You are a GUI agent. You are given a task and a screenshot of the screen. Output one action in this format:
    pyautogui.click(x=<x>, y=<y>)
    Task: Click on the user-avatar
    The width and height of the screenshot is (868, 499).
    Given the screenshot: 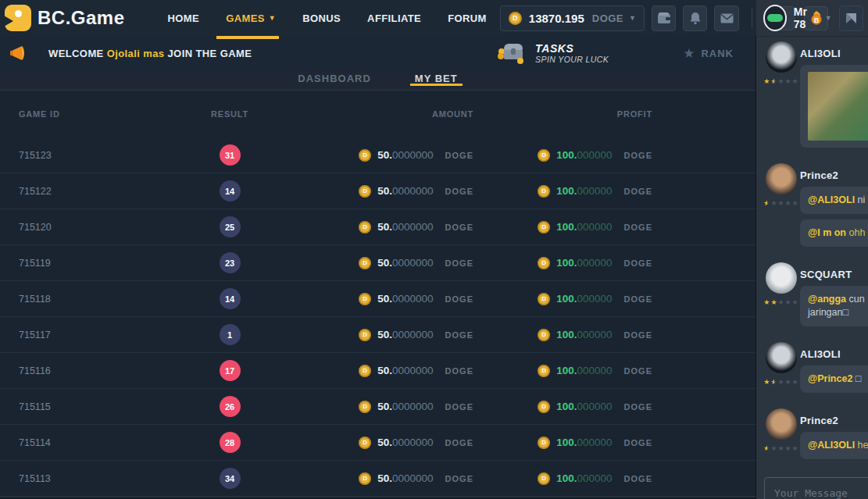 What is the action you would take?
    pyautogui.click(x=775, y=18)
    